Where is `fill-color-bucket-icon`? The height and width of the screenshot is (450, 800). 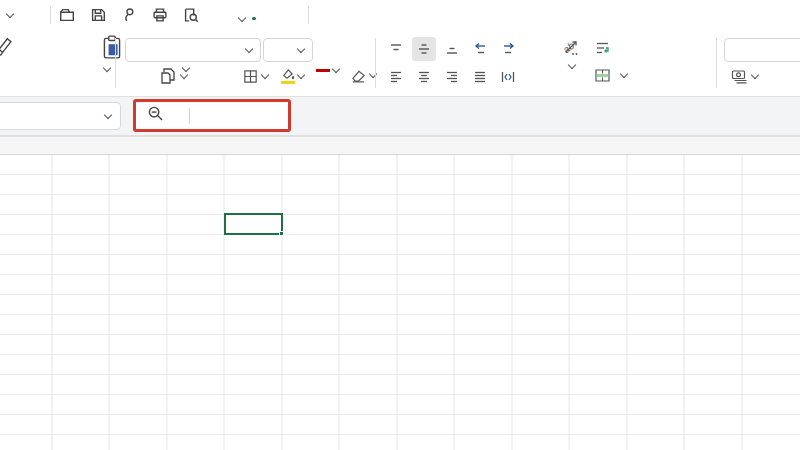
fill-color-bucket-icon is located at coordinates (288, 76).